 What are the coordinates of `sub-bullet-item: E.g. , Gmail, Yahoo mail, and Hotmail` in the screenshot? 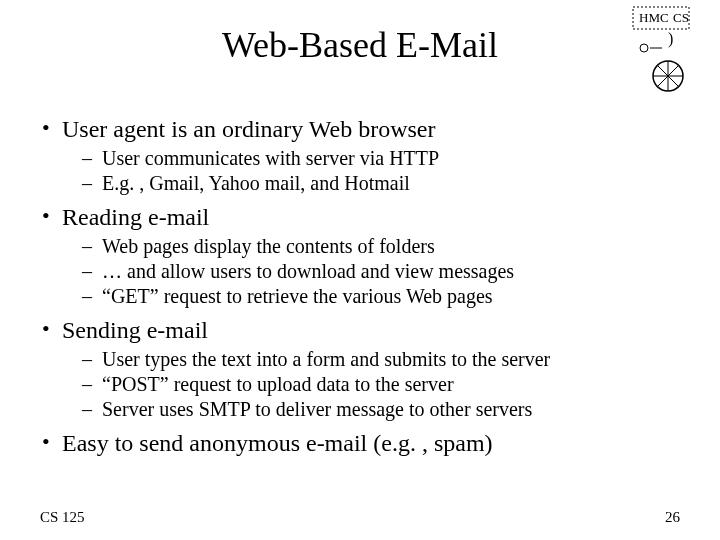 It's located at (371, 184).